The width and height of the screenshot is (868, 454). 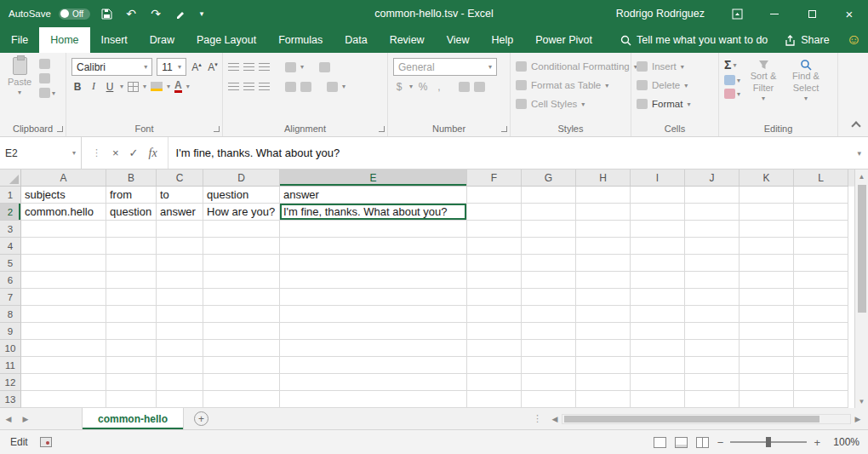 What do you see at coordinates (730, 80) in the screenshot?
I see `fill-icon` at bounding box center [730, 80].